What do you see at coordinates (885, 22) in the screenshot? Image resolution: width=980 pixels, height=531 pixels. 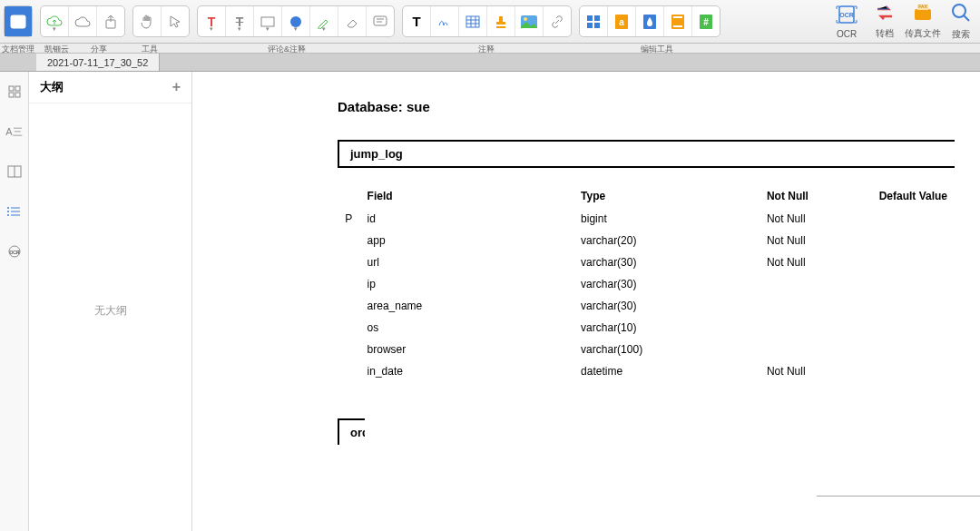 I see `convert-button: 转档` at bounding box center [885, 22].